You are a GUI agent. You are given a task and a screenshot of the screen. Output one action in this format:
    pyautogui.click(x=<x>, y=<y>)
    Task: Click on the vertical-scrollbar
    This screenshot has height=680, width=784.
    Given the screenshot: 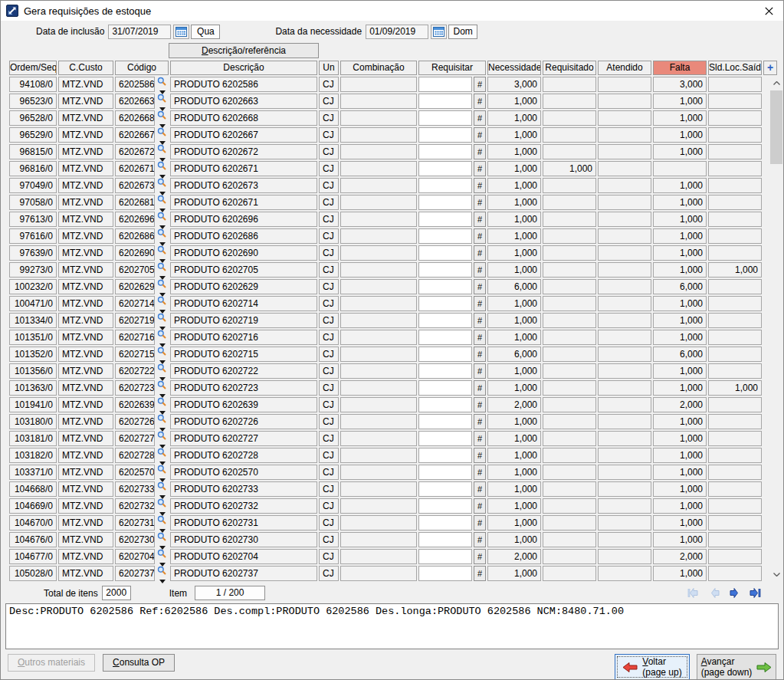 What is the action you would take?
    pyautogui.click(x=776, y=329)
    